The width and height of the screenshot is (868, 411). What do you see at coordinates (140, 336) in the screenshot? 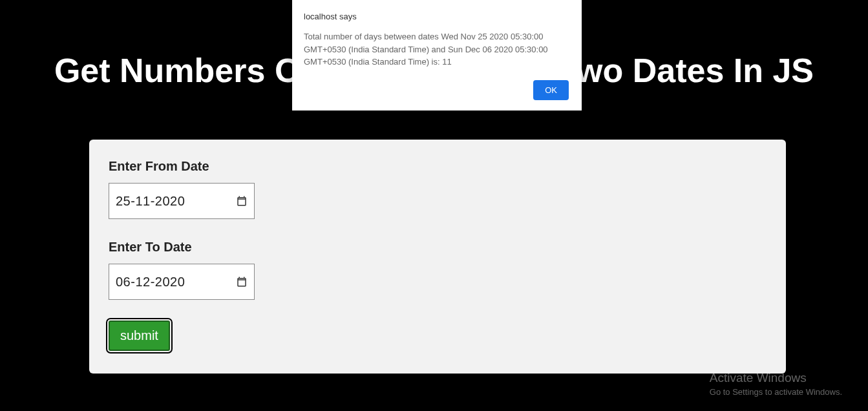
I see `submit-button: submit` at bounding box center [140, 336].